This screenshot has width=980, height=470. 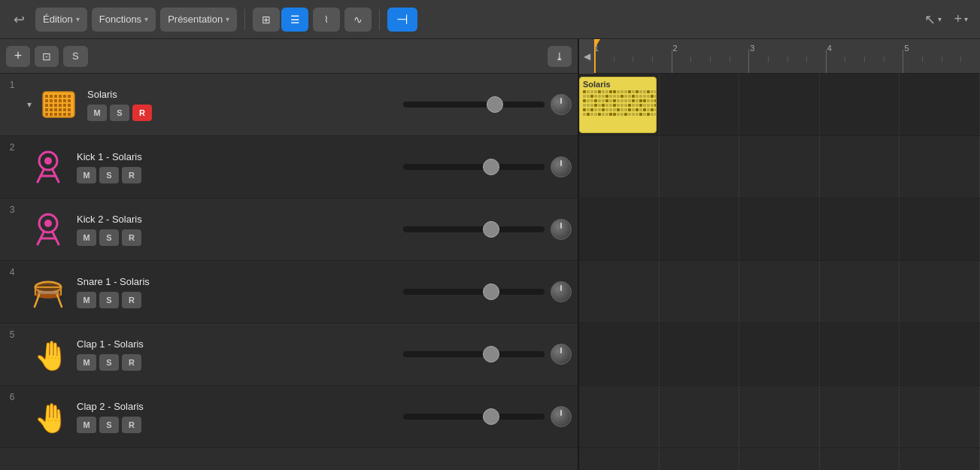 What do you see at coordinates (618, 105) in the screenshot?
I see `pattern-block-solaris: Solaris` at bounding box center [618, 105].